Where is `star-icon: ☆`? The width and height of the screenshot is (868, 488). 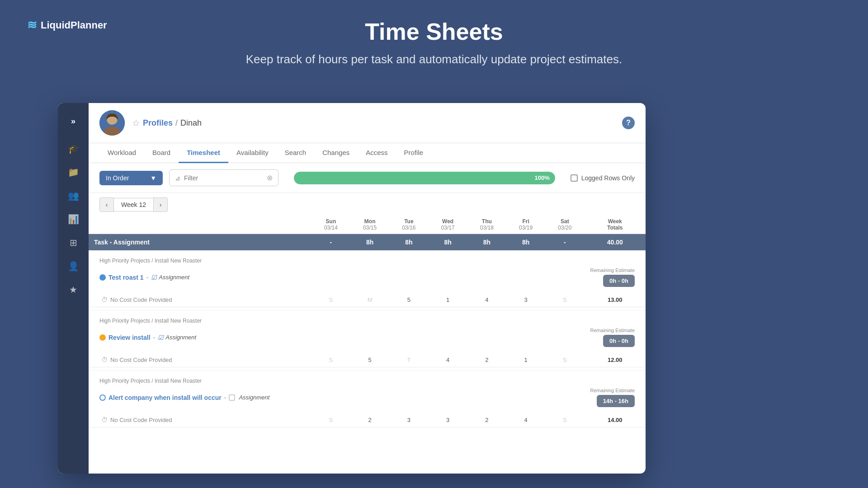
star-icon: ☆ is located at coordinates (136, 123).